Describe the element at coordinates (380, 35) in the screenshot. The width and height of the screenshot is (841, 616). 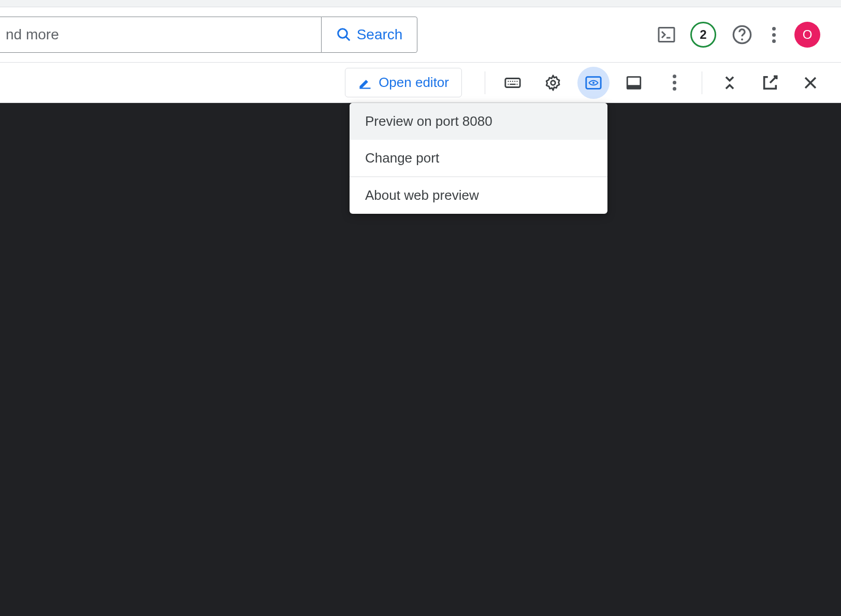
I see `search-button-label: Search` at that location.